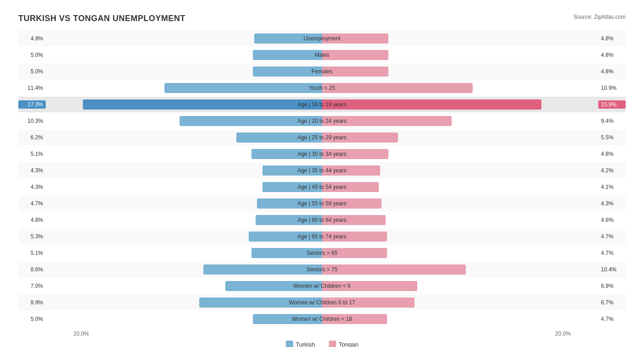  What do you see at coordinates (322, 204) in the screenshot?
I see `bar-row: 4.7%Age | 55 to 59 years4.3%` at bounding box center [322, 204].